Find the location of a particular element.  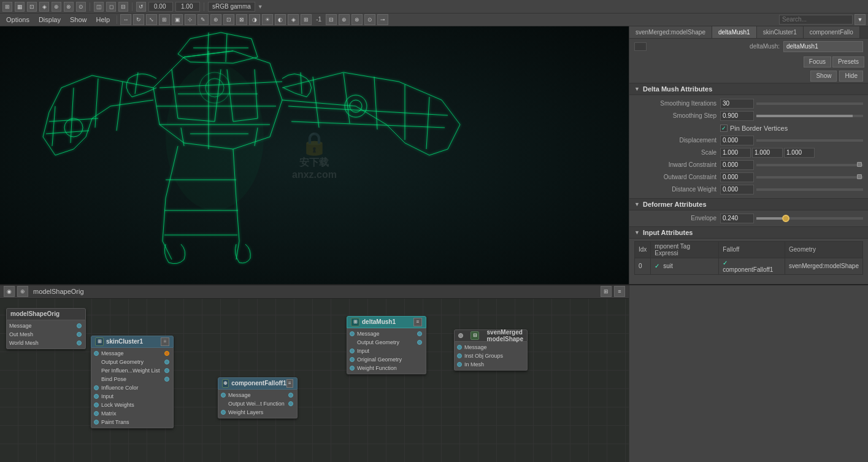

menu-show: Show is located at coordinates (79, 20).